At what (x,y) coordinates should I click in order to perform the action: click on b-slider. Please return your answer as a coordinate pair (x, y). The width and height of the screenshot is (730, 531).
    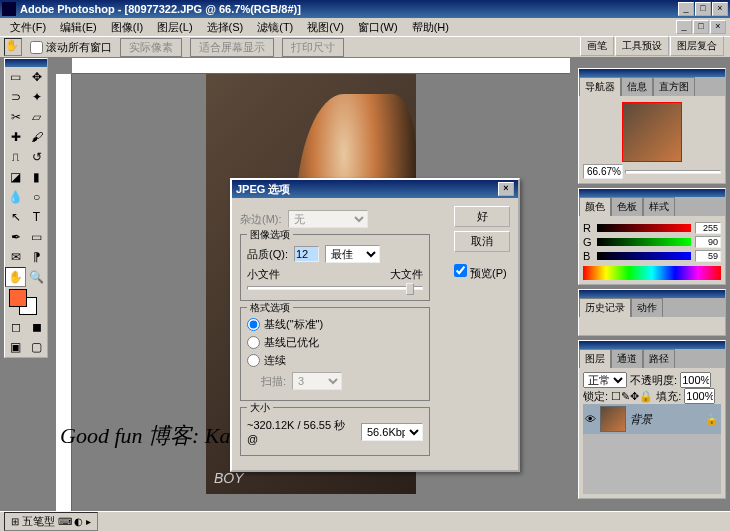
    Looking at the image, I should click on (644, 256).